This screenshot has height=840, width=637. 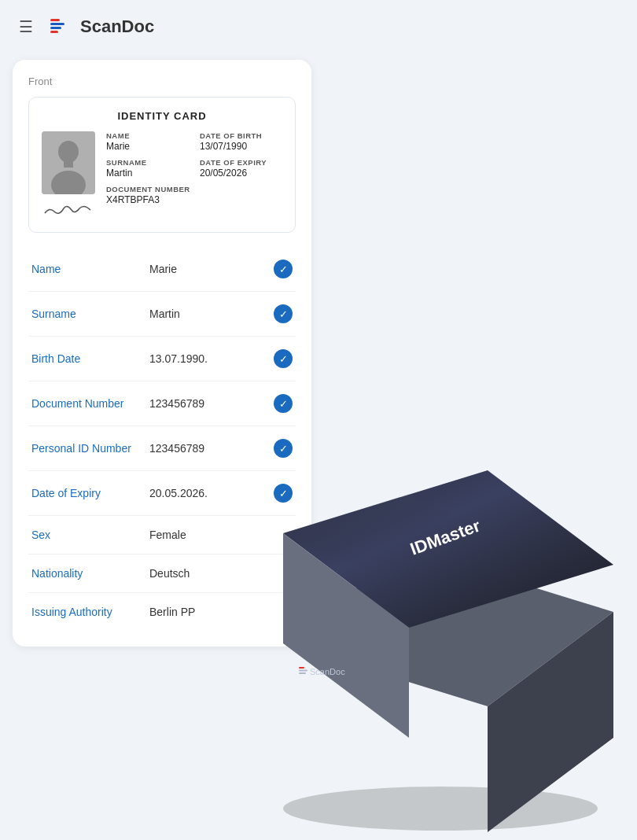 What do you see at coordinates (148, 173) in the screenshot?
I see `card-surname-value: Martin` at bounding box center [148, 173].